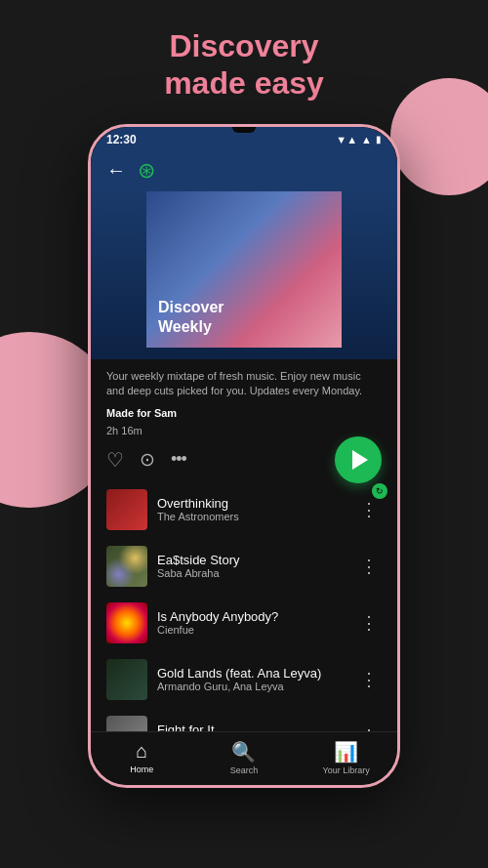  What do you see at coordinates (244, 460) in the screenshot?
I see `controls-row: ♡ ⊙ •••` at bounding box center [244, 460].